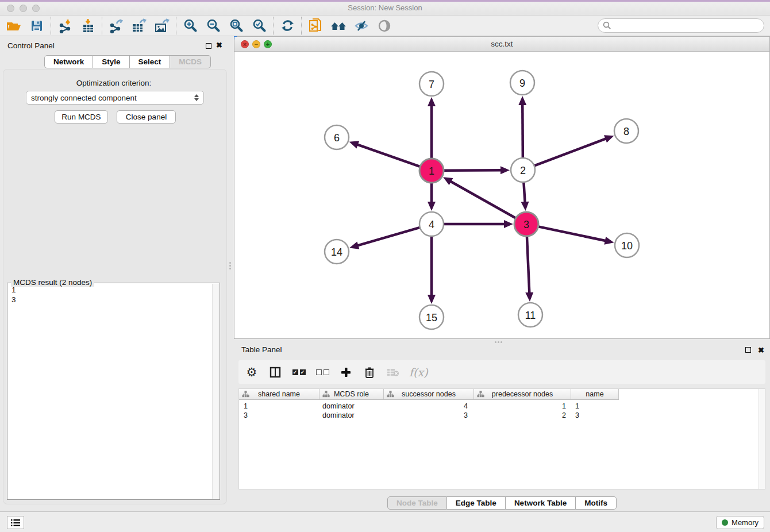 This screenshot has height=532, width=770. Describe the element at coordinates (432, 84) in the screenshot. I see `graph-node-label: 7` at that location.